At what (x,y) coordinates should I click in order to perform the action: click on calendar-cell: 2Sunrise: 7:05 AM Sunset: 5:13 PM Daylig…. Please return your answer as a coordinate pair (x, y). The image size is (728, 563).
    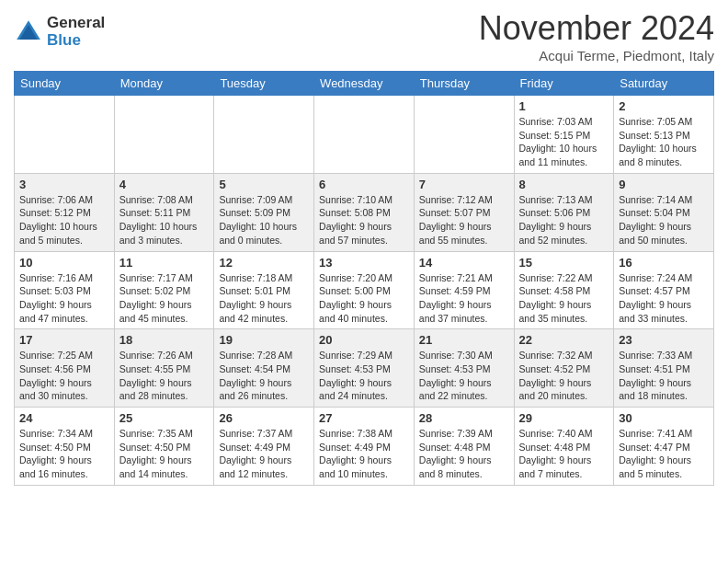
    Looking at the image, I should click on (664, 134).